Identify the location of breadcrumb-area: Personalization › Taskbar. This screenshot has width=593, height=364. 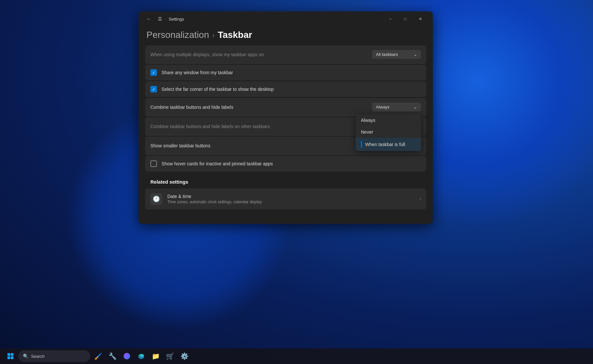
(286, 36).